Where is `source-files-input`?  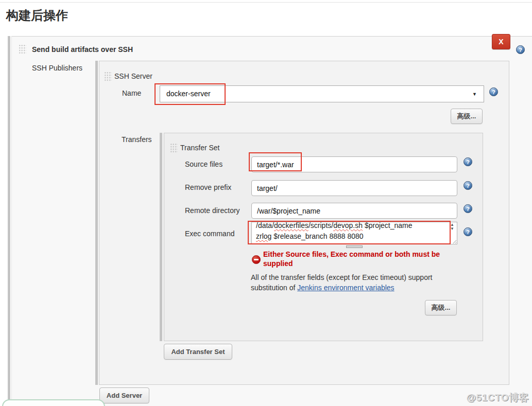 source-files-input is located at coordinates (354, 165).